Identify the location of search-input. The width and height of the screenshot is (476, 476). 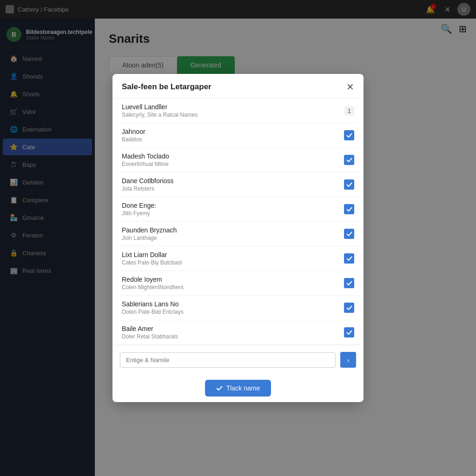
(228, 360).